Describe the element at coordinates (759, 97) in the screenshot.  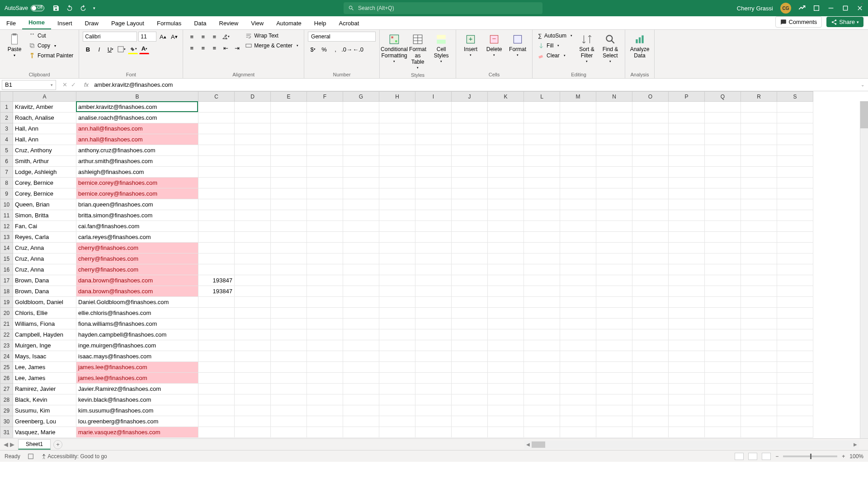
I see `column-header: R` at that location.